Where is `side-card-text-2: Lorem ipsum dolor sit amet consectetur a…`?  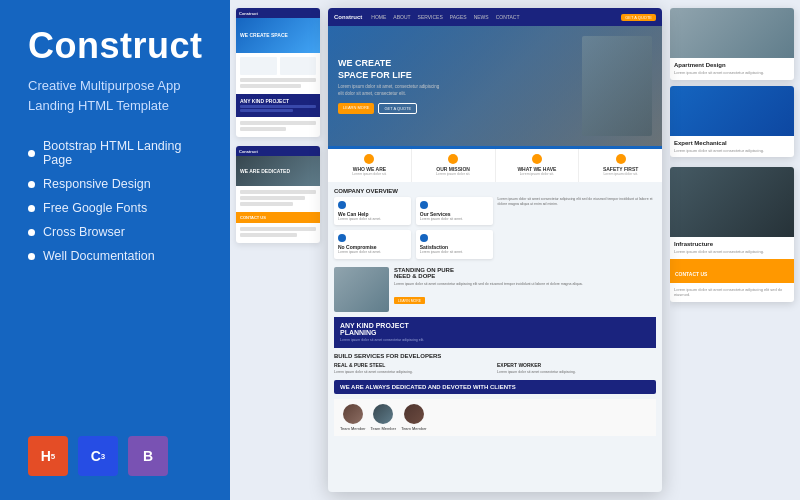
side-card-text-2: Lorem ipsum dolor sit amet consectetur a… is located at coordinates (732, 151).